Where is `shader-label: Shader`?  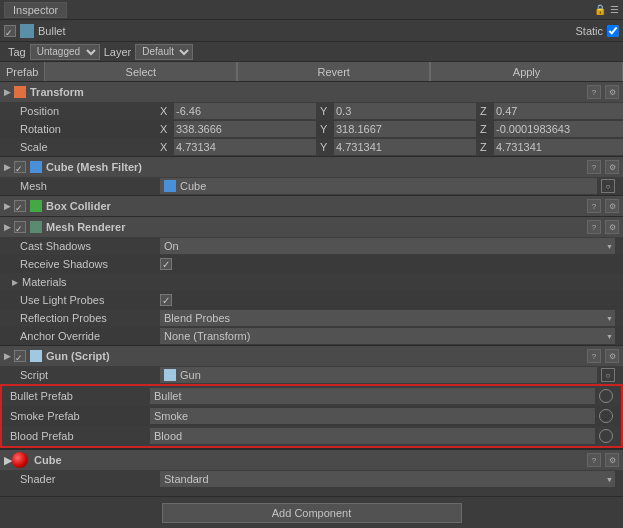 shader-label: Shader is located at coordinates (90, 479).